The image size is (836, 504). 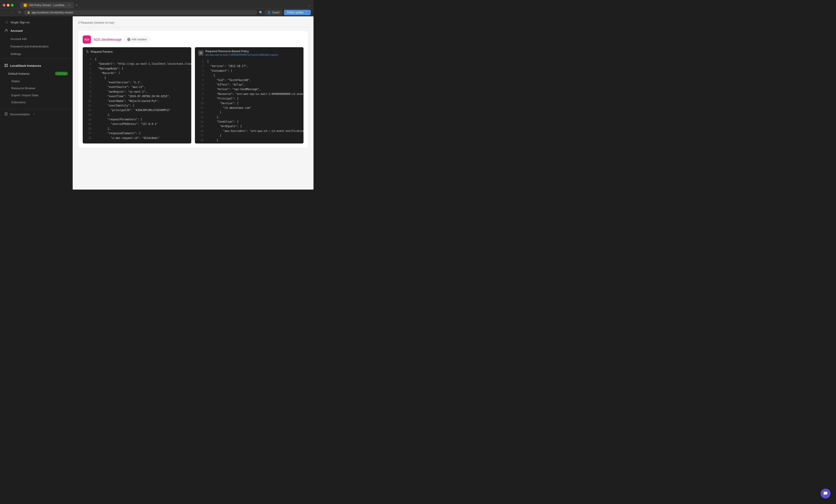 What do you see at coordinates (249, 117) in the screenshot?
I see `code-line: 13 },` at bounding box center [249, 117].